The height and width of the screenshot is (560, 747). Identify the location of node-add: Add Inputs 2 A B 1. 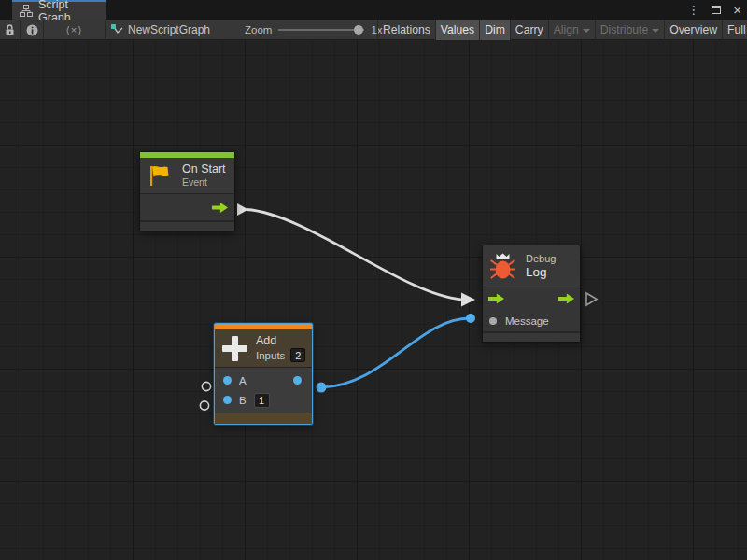
(263, 373).